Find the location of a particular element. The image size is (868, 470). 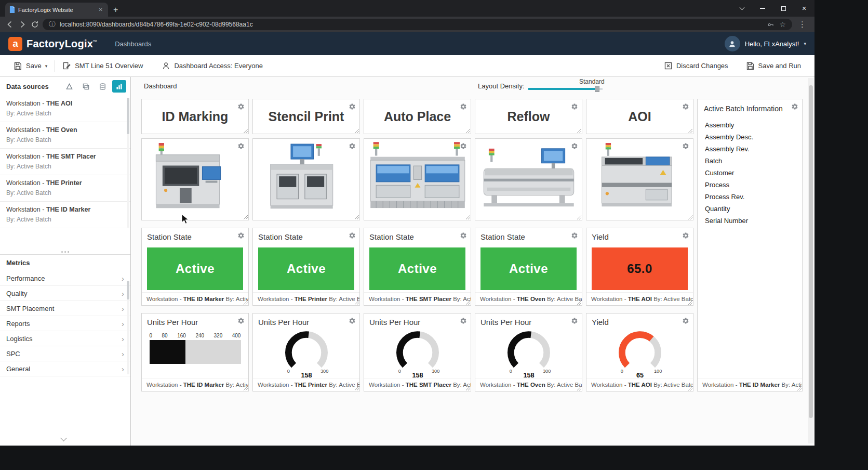

widget-machine-image-aoi is located at coordinates (640, 179).